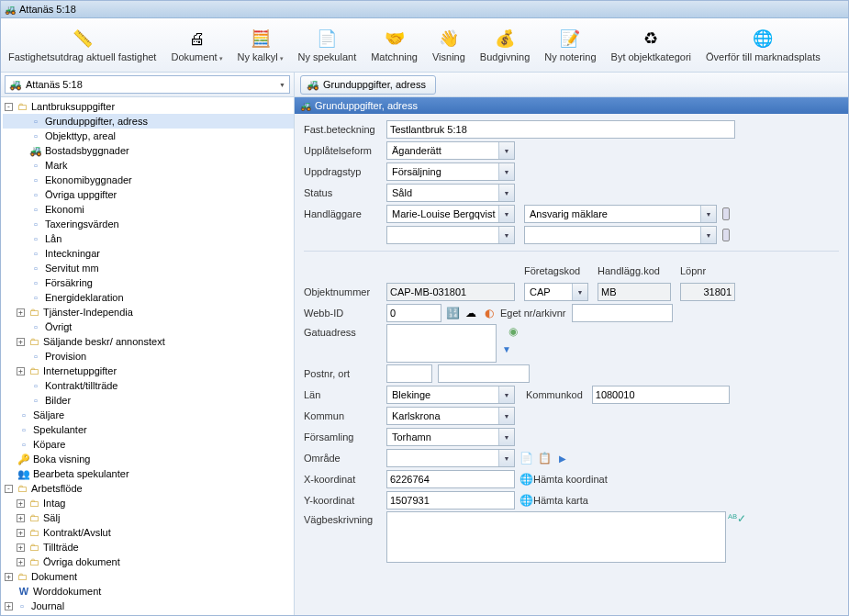  I want to click on tree-item: ▫Ekonomibyggnader, so click(149, 180).